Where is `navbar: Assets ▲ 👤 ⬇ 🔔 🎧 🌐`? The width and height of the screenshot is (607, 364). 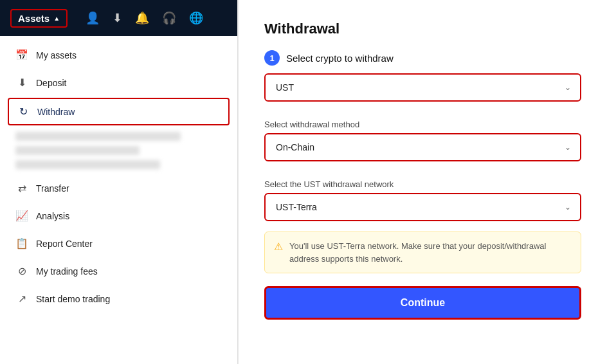 navbar: Assets ▲ 👤 ⬇ 🔔 🎧 🌐 is located at coordinates (118, 18).